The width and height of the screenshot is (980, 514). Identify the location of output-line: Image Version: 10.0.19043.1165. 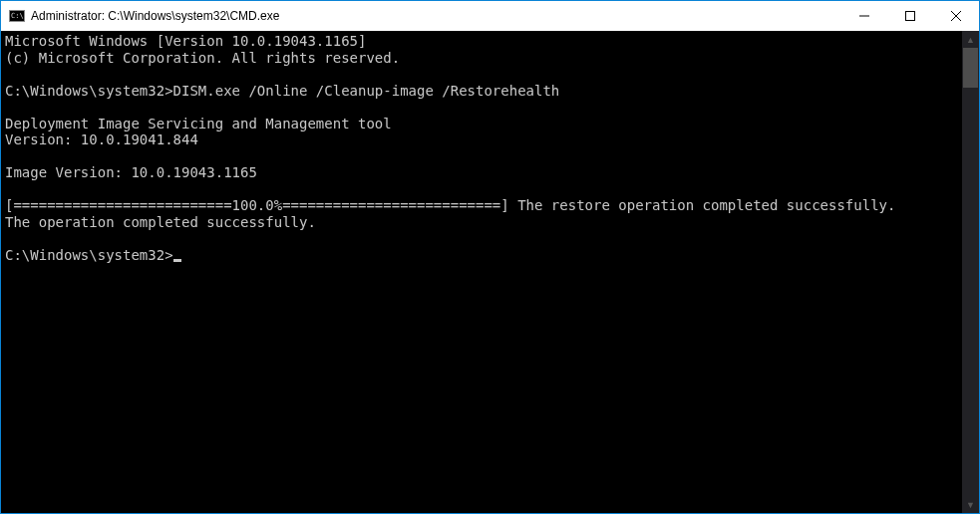
(132, 172).